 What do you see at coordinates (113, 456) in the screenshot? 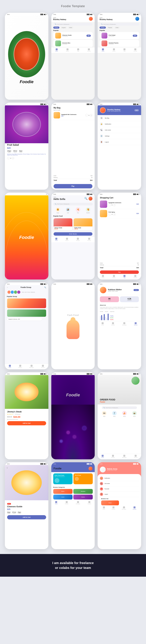
I see `nav-recipes-faster: Recipes` at bounding box center [113, 456].